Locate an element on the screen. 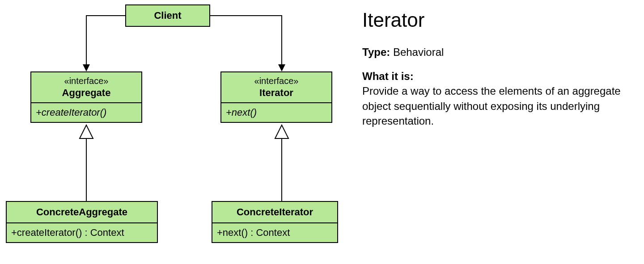 Image resolution: width=644 pixels, height=264 pixels. aggregate-name: Aggregate is located at coordinates (86, 94).